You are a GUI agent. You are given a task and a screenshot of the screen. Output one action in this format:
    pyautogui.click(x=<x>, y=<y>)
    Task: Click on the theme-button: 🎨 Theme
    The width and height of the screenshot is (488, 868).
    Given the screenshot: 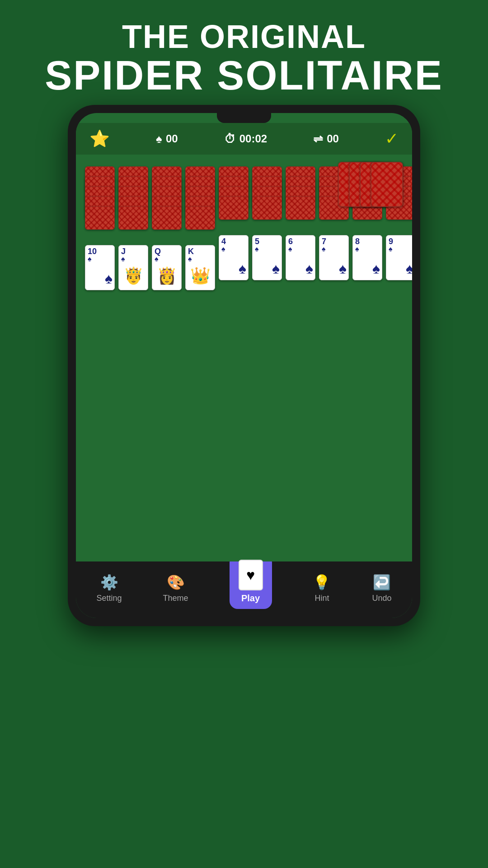 What is the action you would take?
    pyautogui.click(x=176, y=589)
    